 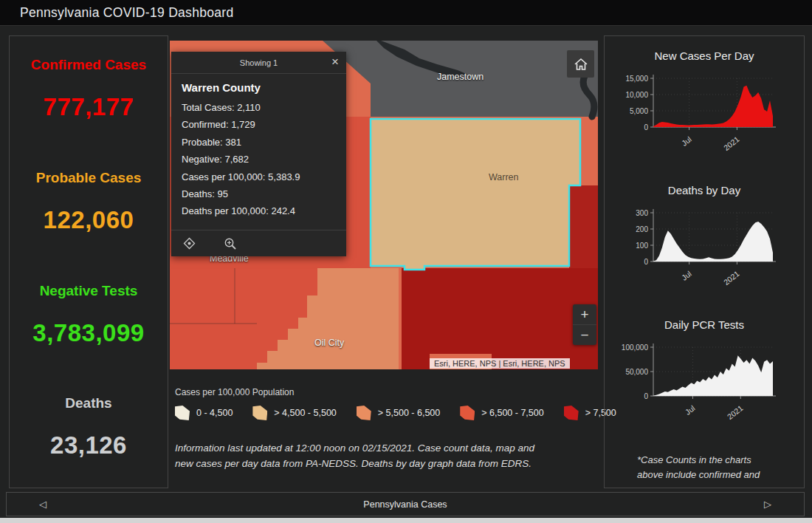 What do you see at coordinates (580, 64) in the screenshot?
I see `home-extent-button` at bounding box center [580, 64].